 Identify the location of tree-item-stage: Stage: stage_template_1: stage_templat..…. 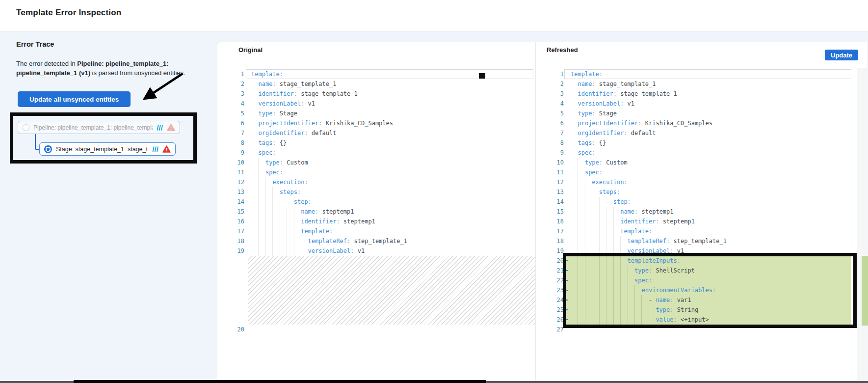
(107, 149).